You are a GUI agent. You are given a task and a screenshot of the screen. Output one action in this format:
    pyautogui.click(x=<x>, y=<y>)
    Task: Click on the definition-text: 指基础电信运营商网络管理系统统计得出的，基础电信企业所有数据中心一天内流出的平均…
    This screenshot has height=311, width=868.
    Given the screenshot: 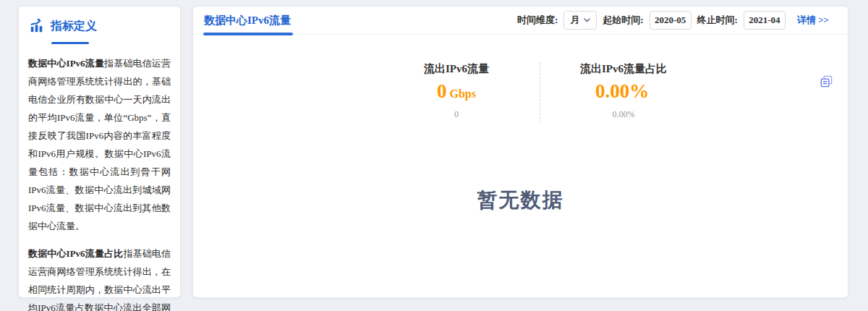 What is the action you would take?
    pyautogui.click(x=100, y=145)
    